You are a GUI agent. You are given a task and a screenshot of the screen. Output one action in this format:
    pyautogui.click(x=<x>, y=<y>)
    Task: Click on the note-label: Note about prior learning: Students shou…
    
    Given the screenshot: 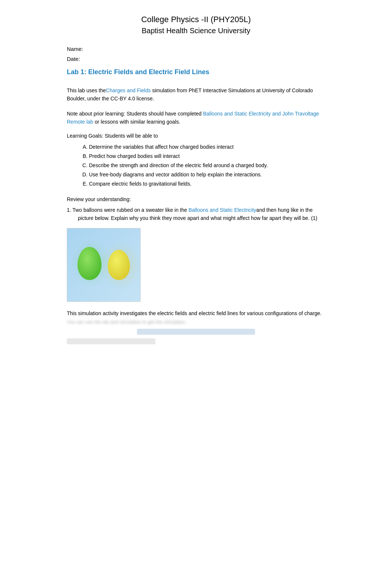 What is the action you would take?
    pyautogui.click(x=135, y=114)
    